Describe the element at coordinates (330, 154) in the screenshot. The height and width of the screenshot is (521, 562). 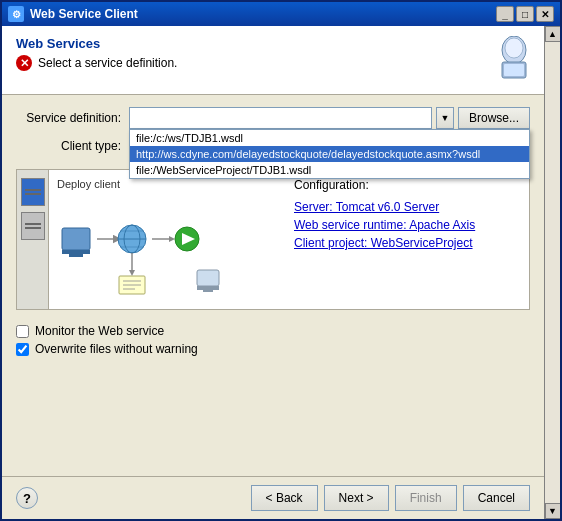
I see `service-definition-dropdown: file:/c:/ws/TDJB1.wsdl http://ws.cdyne.c…` at that location.